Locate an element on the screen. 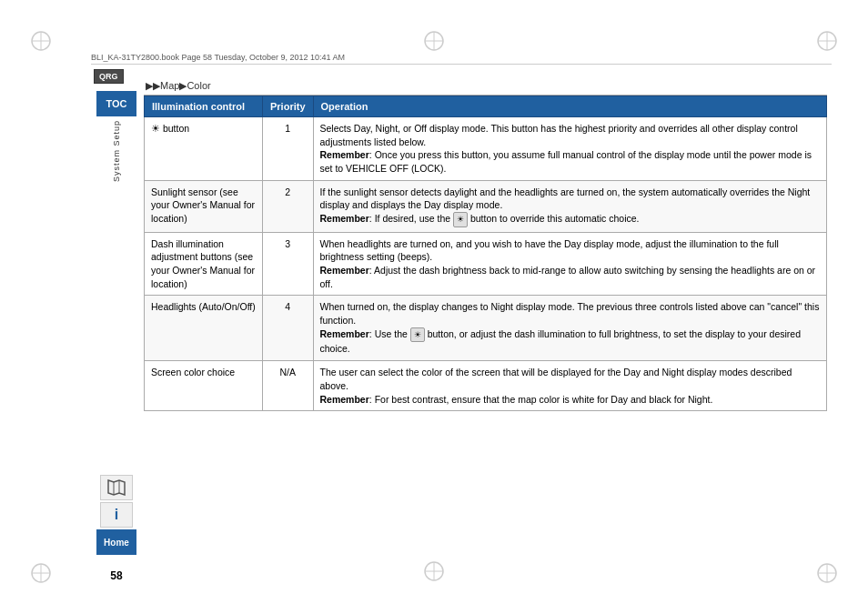  control-cell-5: Screen color choice is located at coordinates (204, 386).